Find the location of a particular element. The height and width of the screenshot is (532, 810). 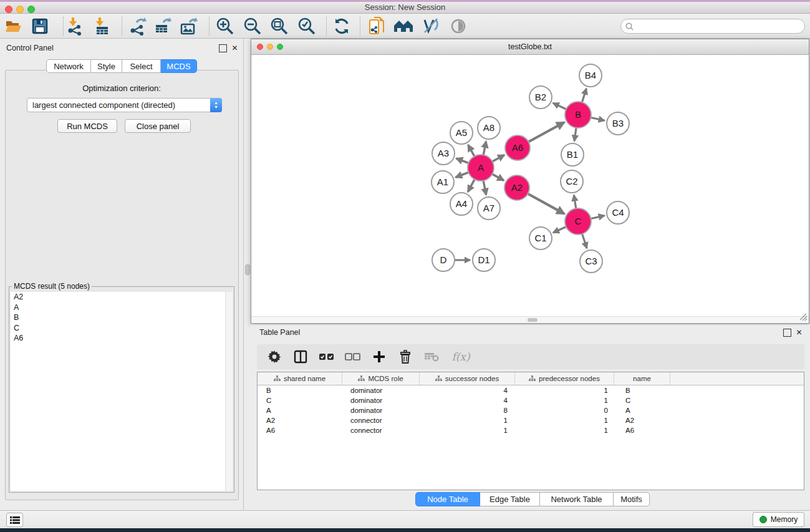

zoom-selected-icon is located at coordinates (307, 26).